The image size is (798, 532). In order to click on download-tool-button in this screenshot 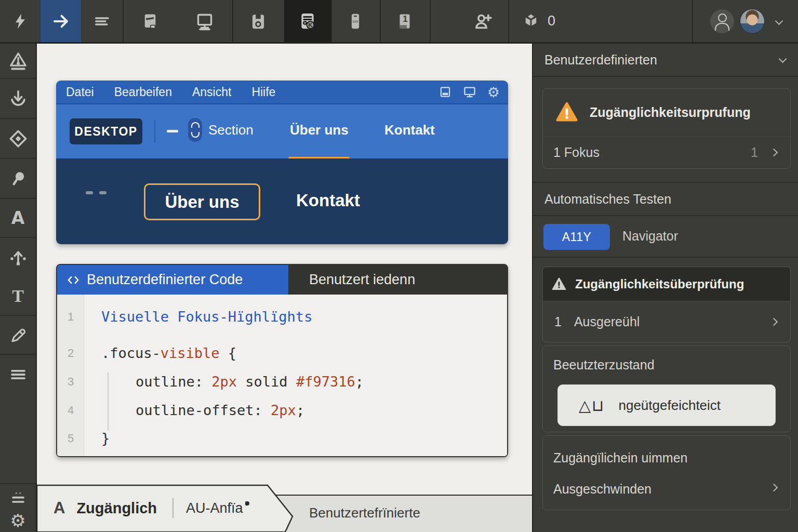, I will do `click(18, 99)`.